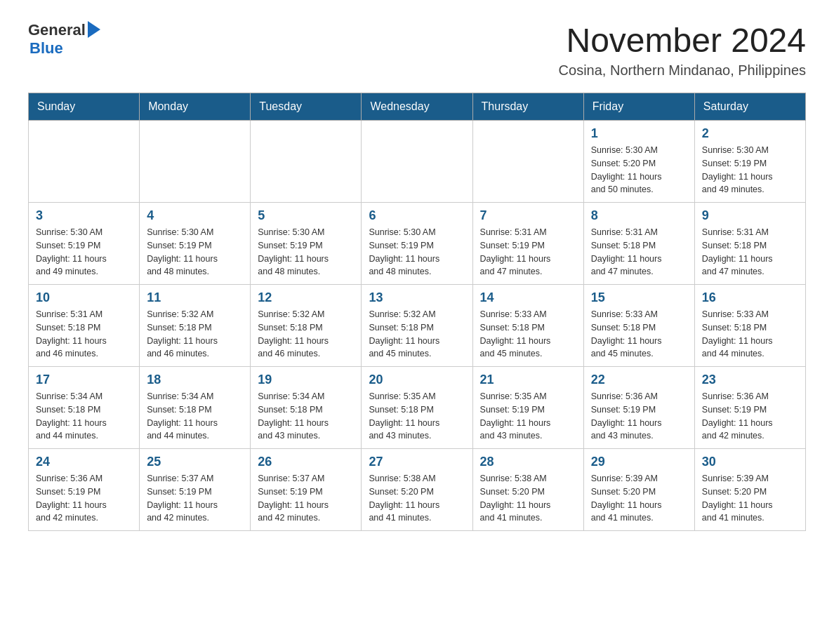  What do you see at coordinates (306, 408) in the screenshot?
I see `calendar-cell: 19Sunrise: 5:34 AMSunset: 5:18 PMDayligh…` at bounding box center [306, 408].